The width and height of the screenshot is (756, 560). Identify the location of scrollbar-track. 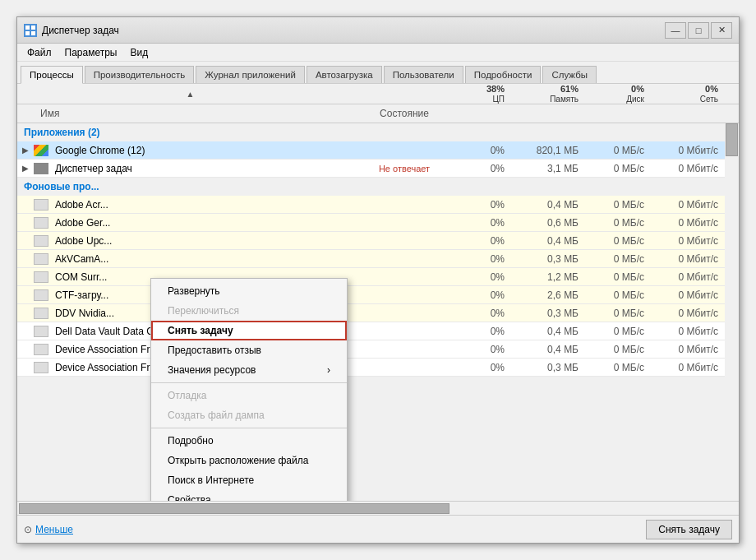
(731, 312).